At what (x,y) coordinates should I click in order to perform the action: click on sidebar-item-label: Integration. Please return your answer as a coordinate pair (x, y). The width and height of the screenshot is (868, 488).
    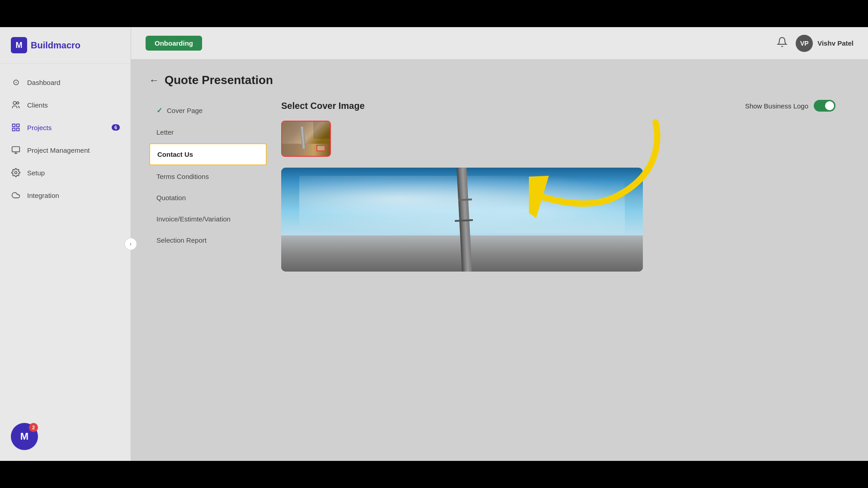
    Looking at the image, I should click on (43, 195).